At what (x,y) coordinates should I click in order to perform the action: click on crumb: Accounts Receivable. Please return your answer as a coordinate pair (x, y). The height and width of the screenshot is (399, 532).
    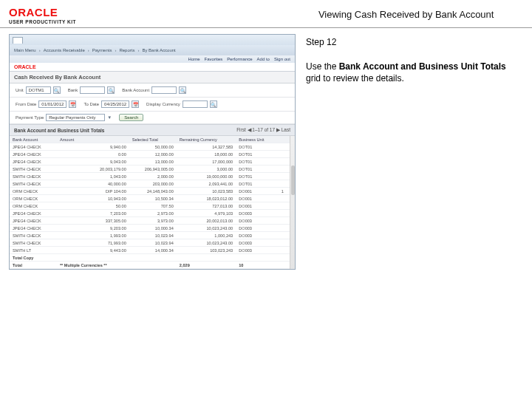
    Looking at the image, I should click on (64, 50).